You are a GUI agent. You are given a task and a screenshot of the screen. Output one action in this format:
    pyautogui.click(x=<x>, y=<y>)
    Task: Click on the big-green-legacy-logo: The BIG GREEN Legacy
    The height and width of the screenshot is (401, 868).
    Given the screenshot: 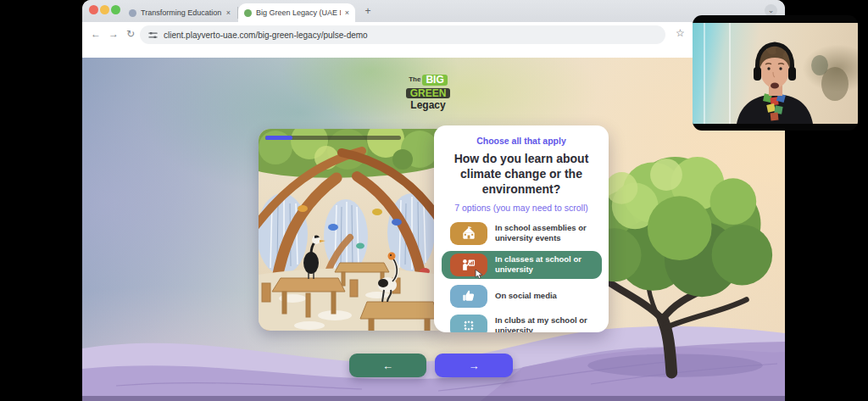 What is the action you would take?
    pyautogui.click(x=428, y=93)
    